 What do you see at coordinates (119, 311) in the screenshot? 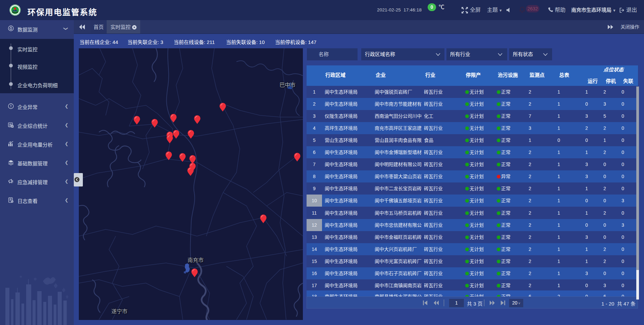
I see `svg-text: 遂宁市` at bounding box center [119, 311].